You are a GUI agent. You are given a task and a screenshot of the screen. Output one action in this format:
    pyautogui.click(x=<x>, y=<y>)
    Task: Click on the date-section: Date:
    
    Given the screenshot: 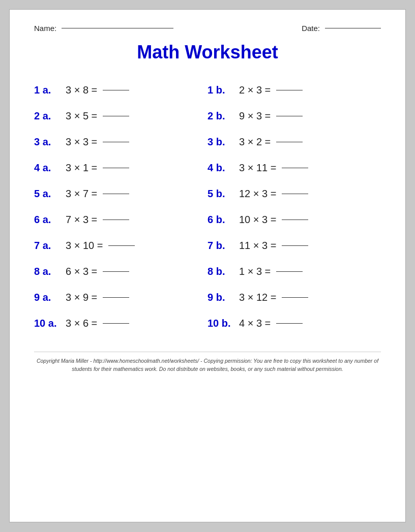 What is the action you would take?
    pyautogui.click(x=341, y=28)
    